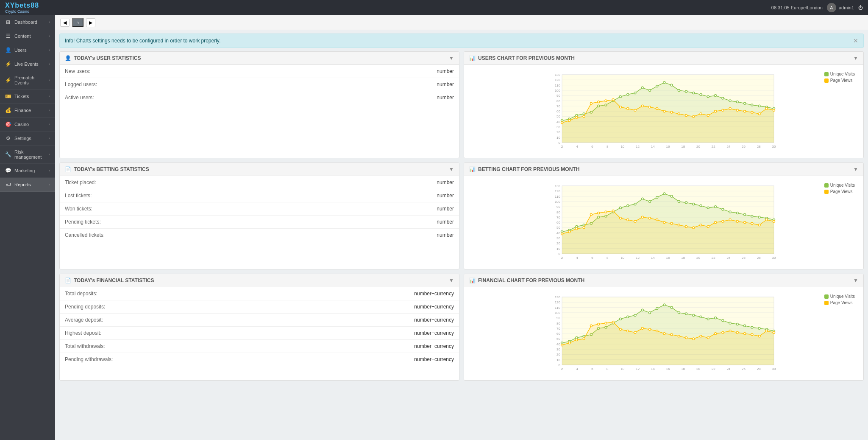  I want to click on sidebar-arrow-prematch-events: ›, so click(49, 80).